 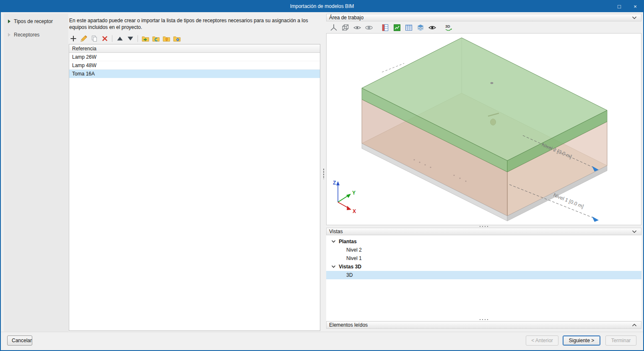 I want to click on folder-export-button, so click(x=166, y=39).